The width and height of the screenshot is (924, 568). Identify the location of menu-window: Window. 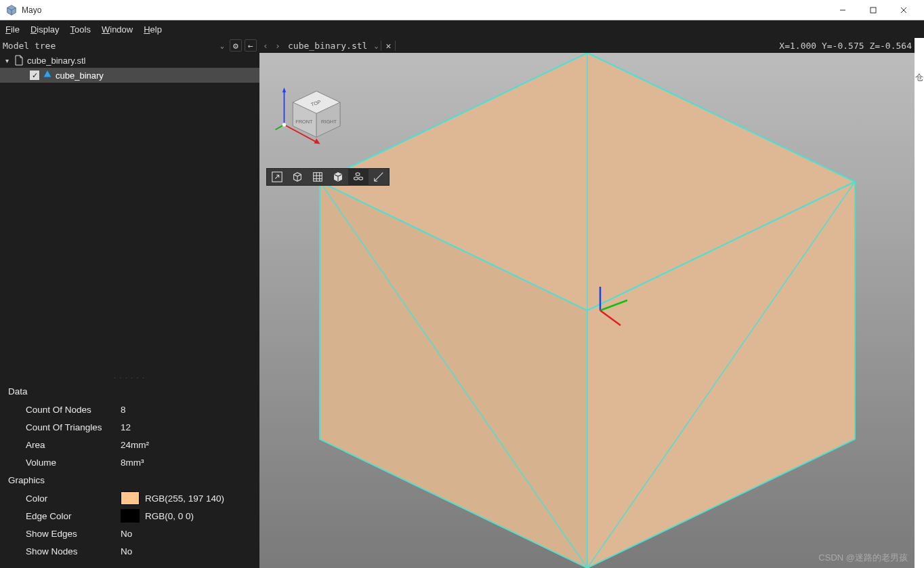
(117, 30).